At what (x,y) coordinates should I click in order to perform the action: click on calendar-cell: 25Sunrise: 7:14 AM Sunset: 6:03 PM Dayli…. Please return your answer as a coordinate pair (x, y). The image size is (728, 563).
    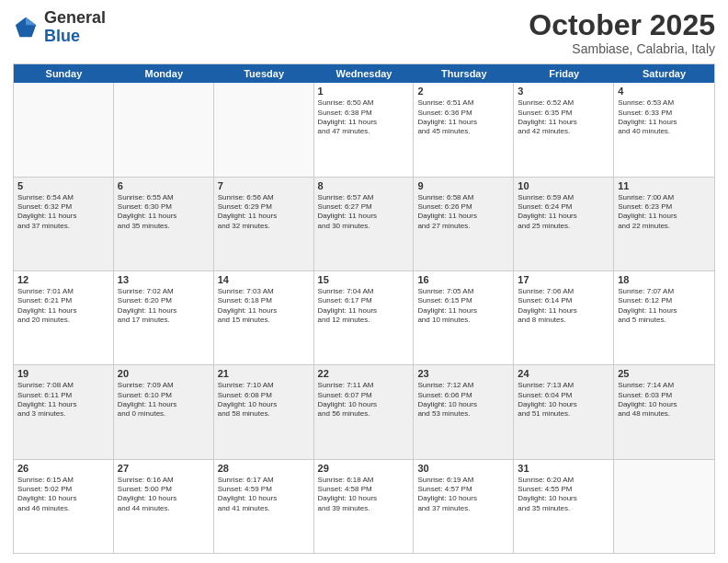
    Looking at the image, I should click on (664, 412).